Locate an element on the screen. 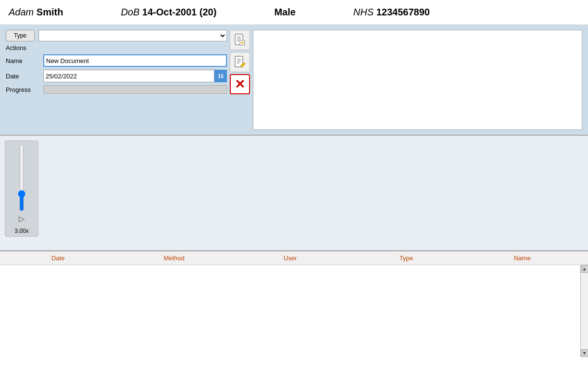 This screenshot has height=382, width=588. zoom-slider is located at coordinates (22, 178).